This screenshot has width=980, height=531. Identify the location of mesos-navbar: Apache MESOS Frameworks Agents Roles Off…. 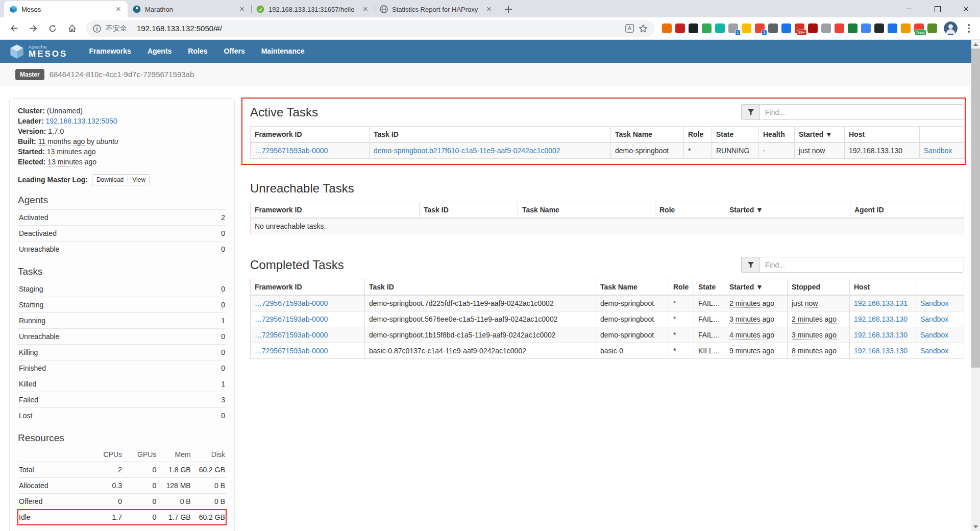
(490, 51).